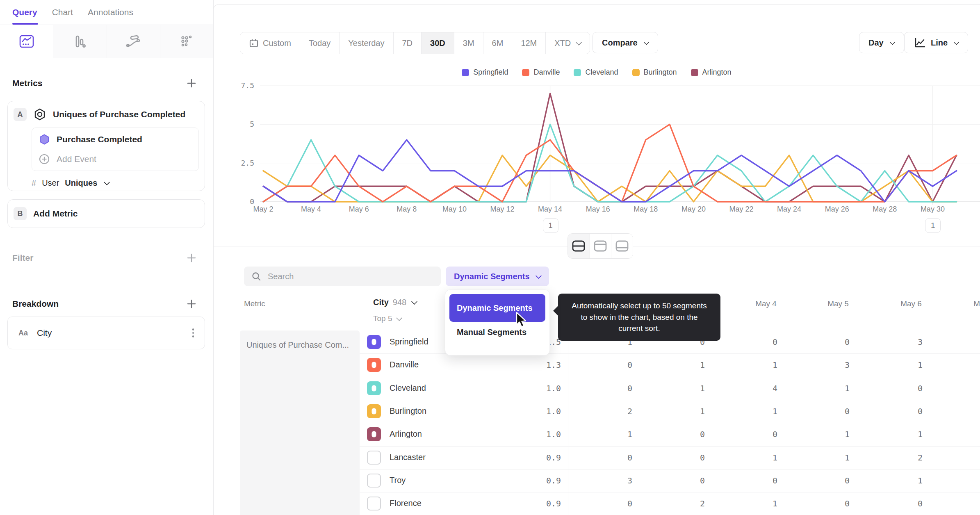  I want to click on segments-dropdown-menu: Dynamic SegmentsManual Segments, so click(497, 322).